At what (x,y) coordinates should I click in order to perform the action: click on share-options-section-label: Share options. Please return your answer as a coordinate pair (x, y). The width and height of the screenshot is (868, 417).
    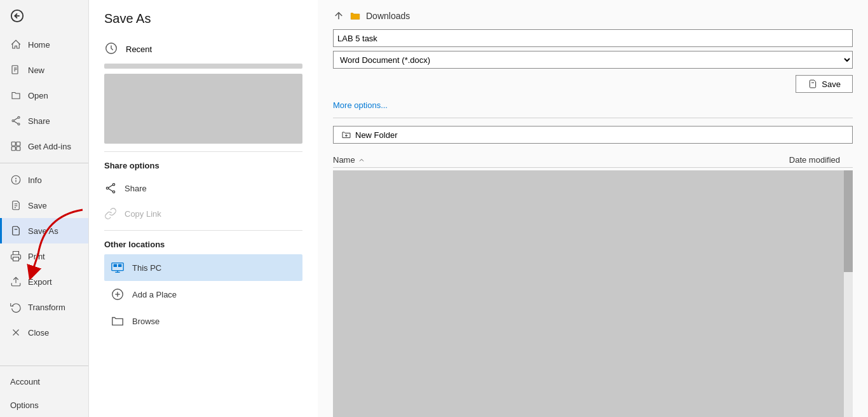
    Looking at the image, I should click on (203, 165).